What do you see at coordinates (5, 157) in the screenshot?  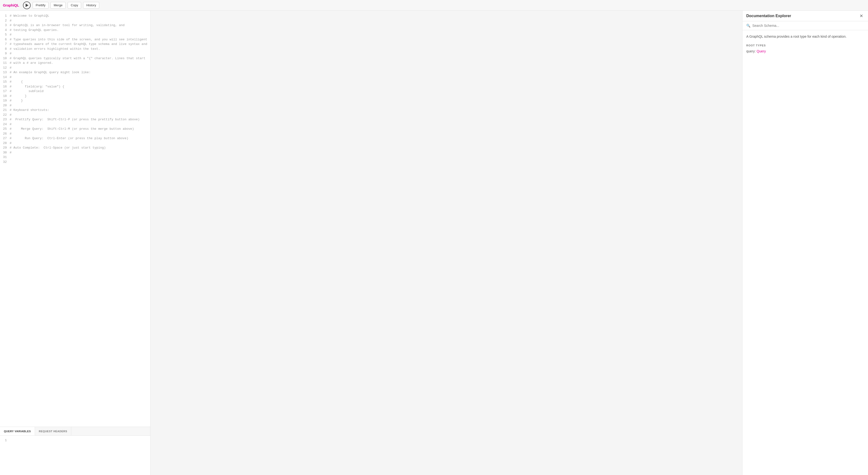 I see `line-number: 31` at bounding box center [5, 157].